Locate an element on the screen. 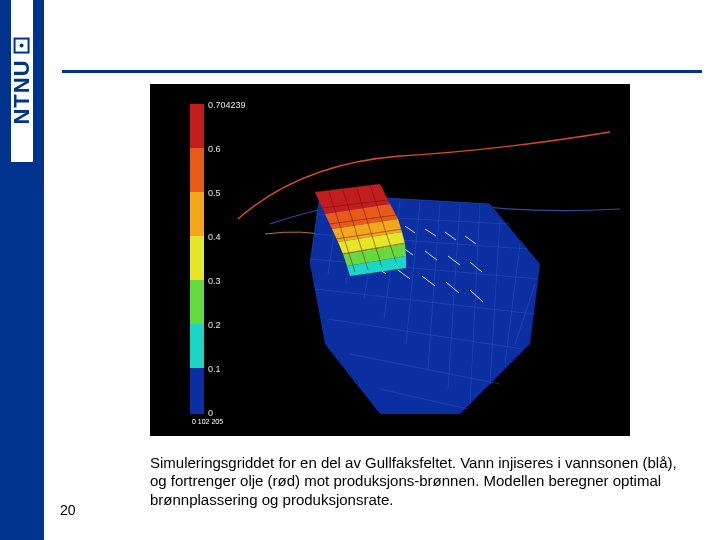 This screenshot has height=540, width=720. colorbar-label-6: 0.1 is located at coordinates (214, 369).